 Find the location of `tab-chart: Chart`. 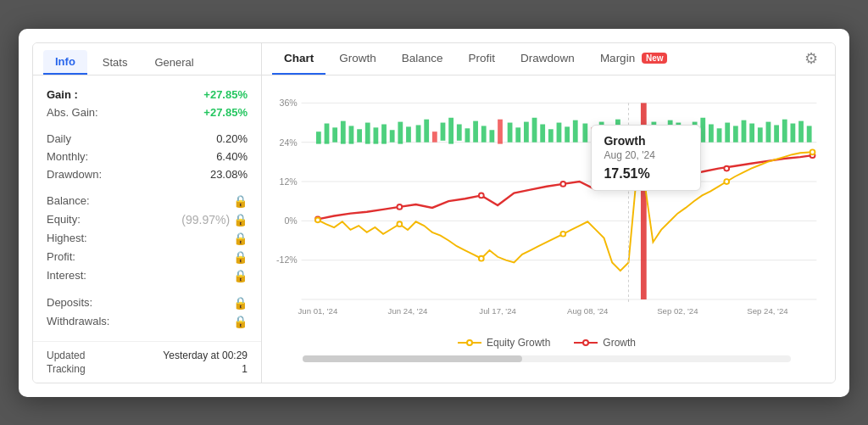

tab-chart: Chart is located at coordinates (298, 59).